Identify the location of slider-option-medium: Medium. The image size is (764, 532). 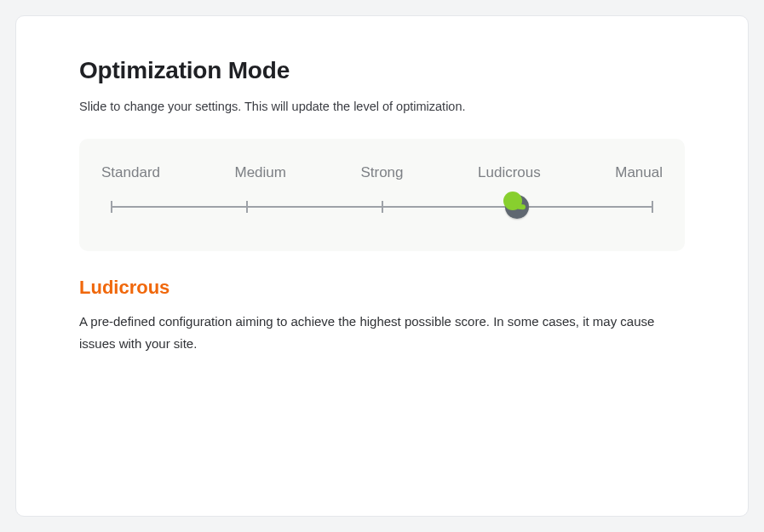
(260, 173).